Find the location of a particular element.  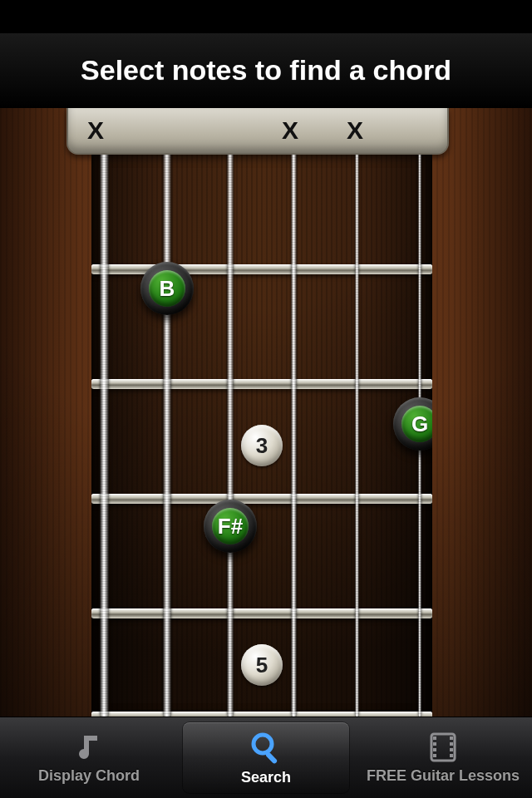

tab-label: Display Chord is located at coordinates (89, 776).